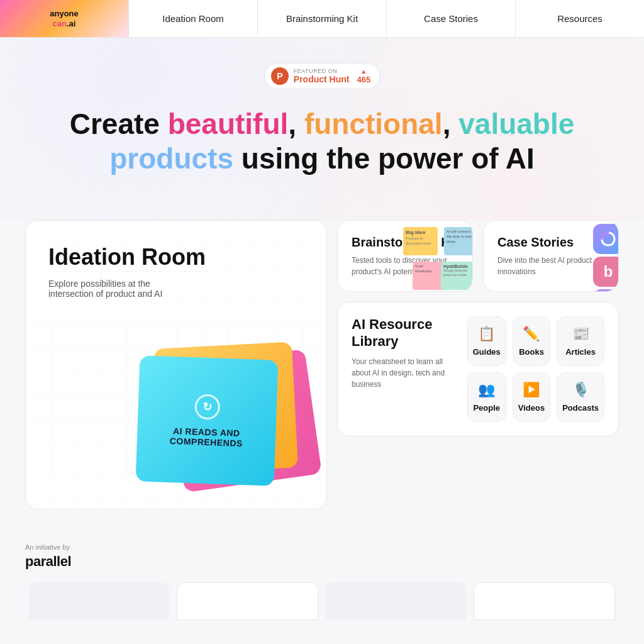 This screenshot has height=644, width=644. What do you see at coordinates (531, 397) in the screenshot?
I see `library-item-videos: ▶️ Videos` at bounding box center [531, 397].